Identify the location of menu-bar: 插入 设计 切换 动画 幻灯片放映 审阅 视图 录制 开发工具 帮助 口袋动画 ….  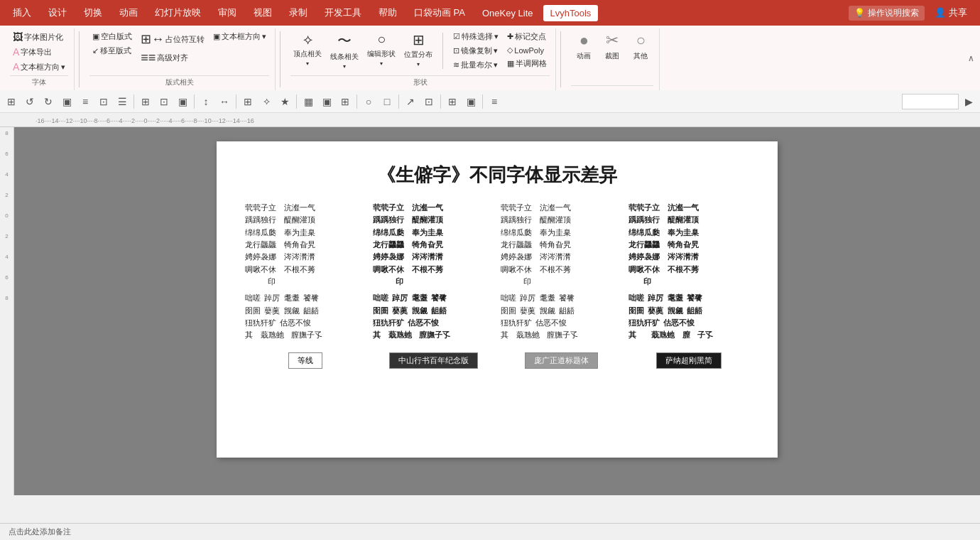
(490, 13).